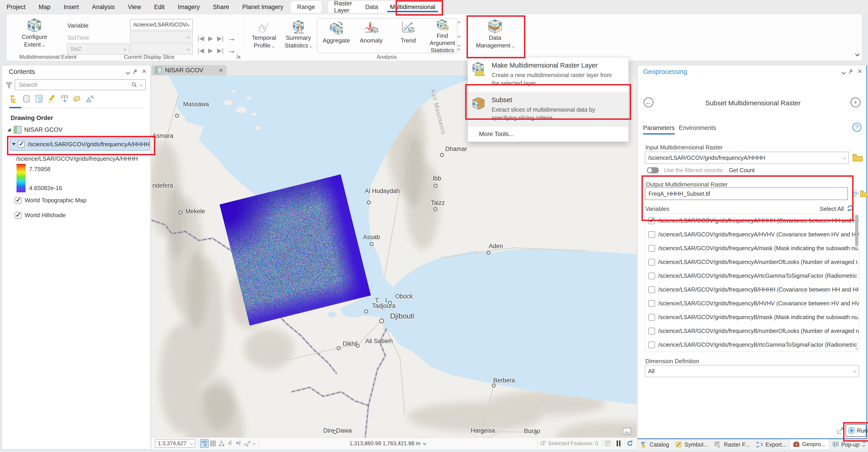 This screenshot has width=868, height=452. I want to click on snapping-view-icon, so click(65, 99).